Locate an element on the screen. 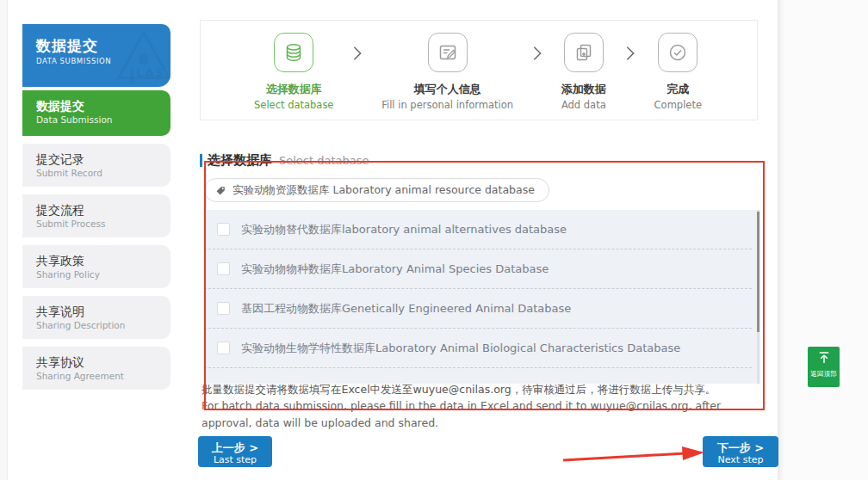  database-option-row: 实验动物生物学特性数据库Laboratory Animal Biological… is located at coordinates (478, 348).